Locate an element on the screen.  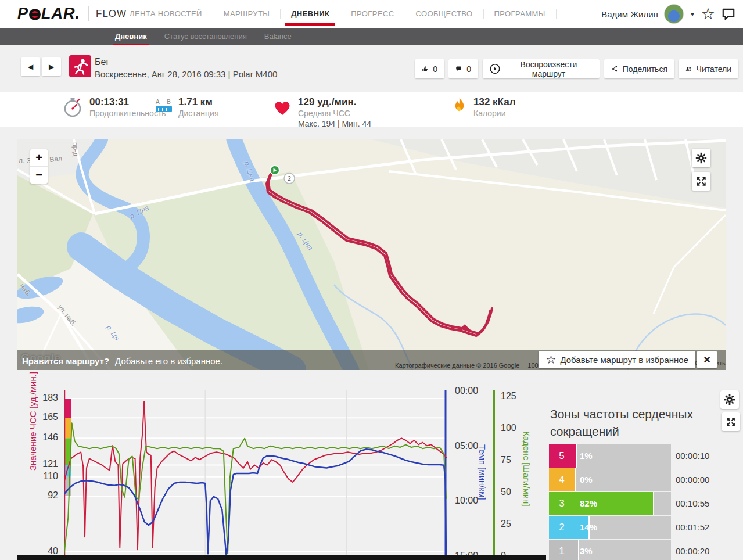
hr-minmax: Макс. 194 | Мин. 44 is located at coordinates (335, 124).